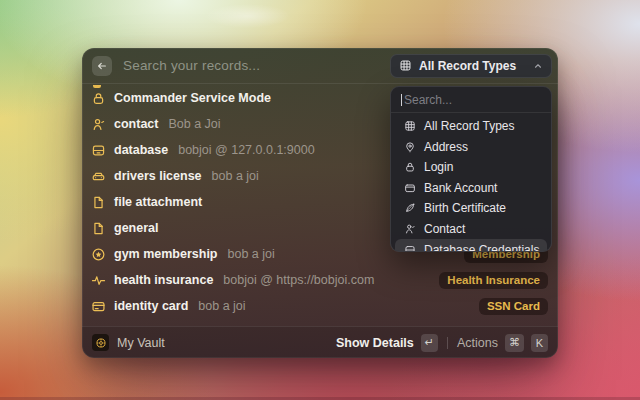  I want to click on record-title: file attachment, so click(158, 202).